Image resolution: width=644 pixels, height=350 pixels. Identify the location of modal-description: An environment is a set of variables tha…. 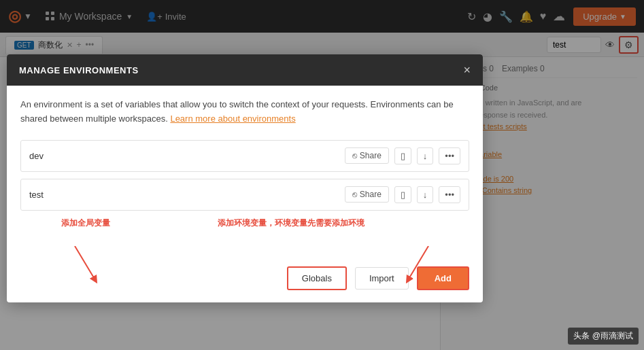
(245, 112).